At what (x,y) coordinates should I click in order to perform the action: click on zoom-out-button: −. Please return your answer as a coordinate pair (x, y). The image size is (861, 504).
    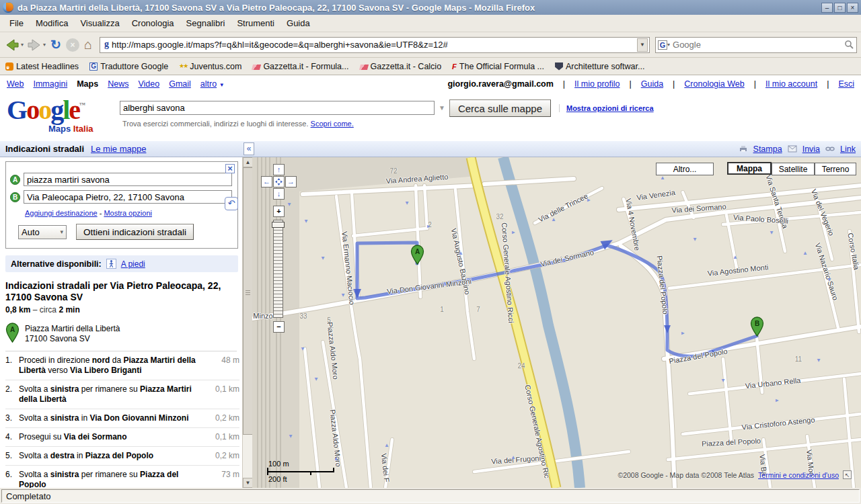
    Looking at the image, I should click on (278, 327).